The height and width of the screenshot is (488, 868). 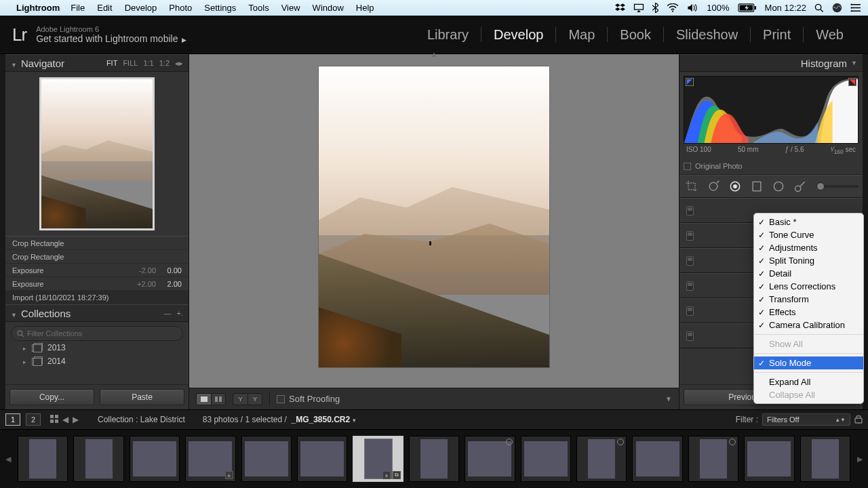 I want to click on nav-mode-fit: FIT, so click(x=113, y=63).